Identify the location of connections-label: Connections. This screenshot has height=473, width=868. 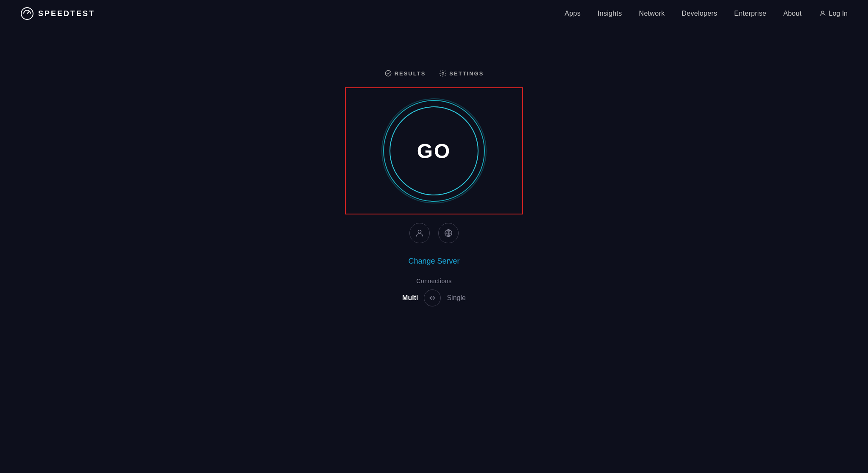
(434, 281).